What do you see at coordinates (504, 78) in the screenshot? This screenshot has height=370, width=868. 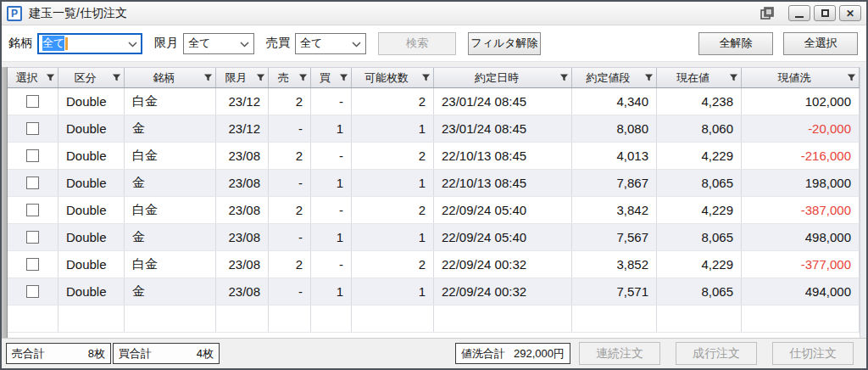 I see `column-header-datetime: 約定日時` at bounding box center [504, 78].